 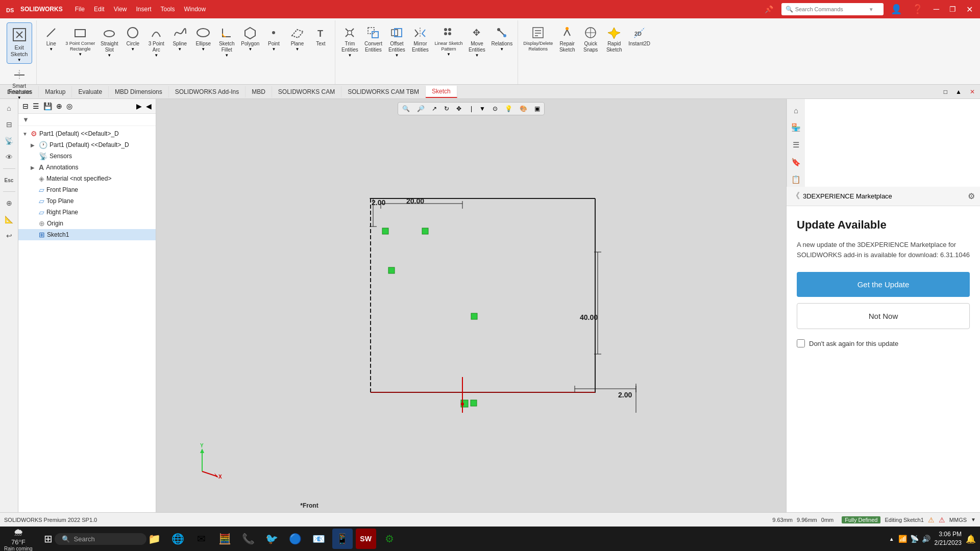 What do you see at coordinates (9, 157) in the screenshot?
I see `left-icon-display: 👁` at bounding box center [9, 157].